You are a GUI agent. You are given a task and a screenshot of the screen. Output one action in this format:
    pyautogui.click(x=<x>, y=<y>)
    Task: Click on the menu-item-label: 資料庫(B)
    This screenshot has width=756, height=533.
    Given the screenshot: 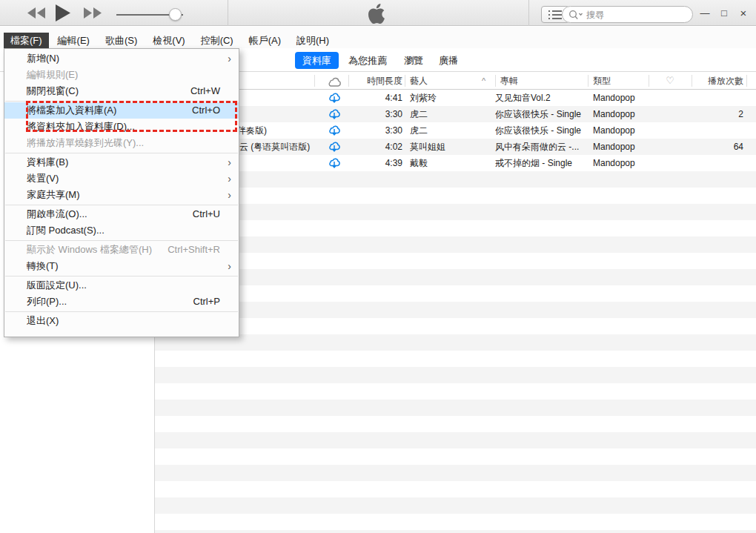 What is the action you would take?
    pyautogui.click(x=47, y=162)
    